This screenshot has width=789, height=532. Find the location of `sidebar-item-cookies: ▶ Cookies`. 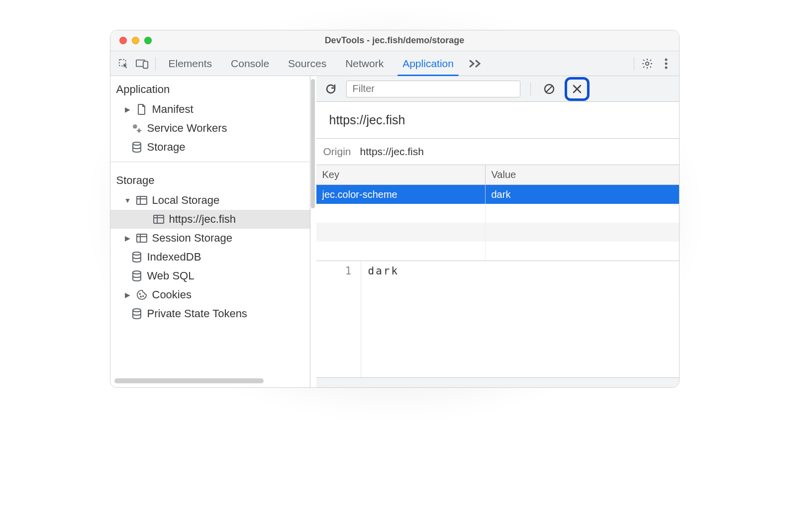

sidebar-item-cookies: ▶ Cookies is located at coordinates (210, 295).